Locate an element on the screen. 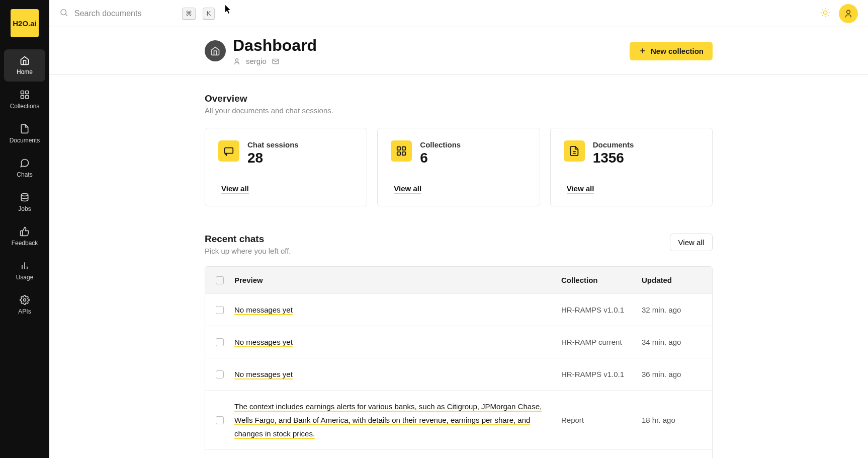  overview-cards: Chat sessions 28 View all Collections 6 … is located at coordinates (459, 167).